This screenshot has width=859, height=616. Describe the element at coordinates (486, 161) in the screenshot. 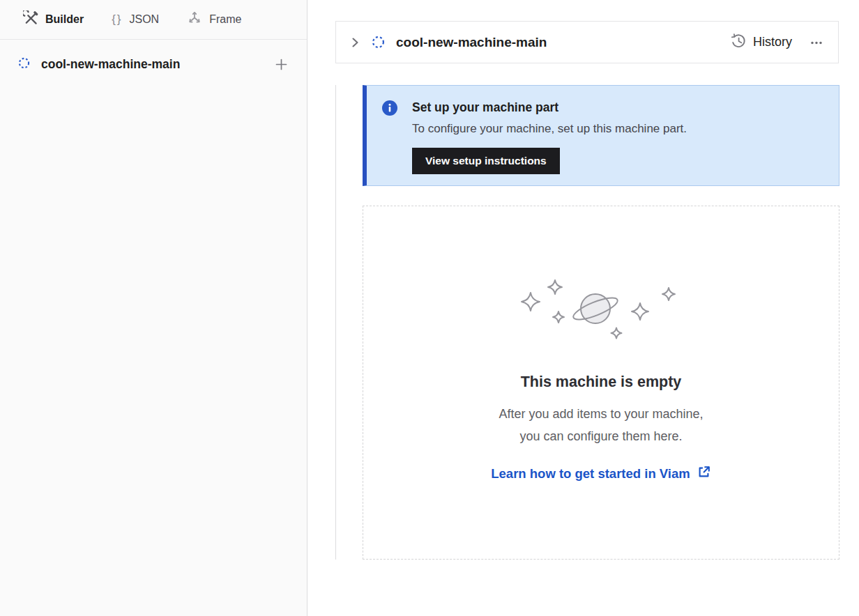

I see `view-setup-instructions-button: View setup instructions` at that location.